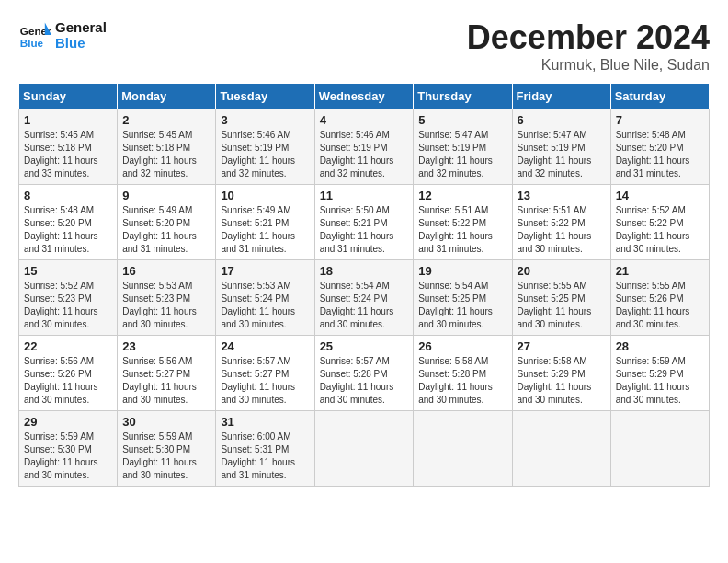 The height and width of the screenshot is (563, 728). What do you see at coordinates (462, 381) in the screenshot?
I see `day-info: Sunrise: 5:58 AM Sunset: 5:28 PM Dayligh…` at bounding box center [462, 381].